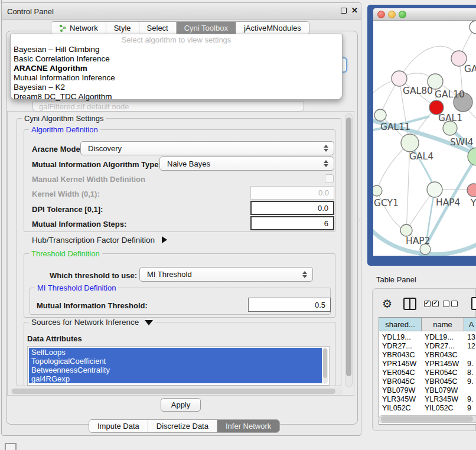 This screenshot has height=450, width=476. I want to click on select-all-columns-icon, so click(431, 304).